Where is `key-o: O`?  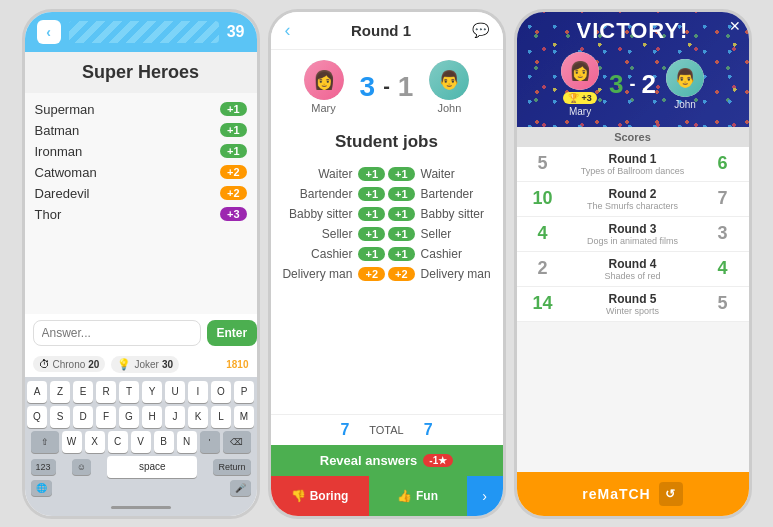 key-o: O is located at coordinates (221, 392).